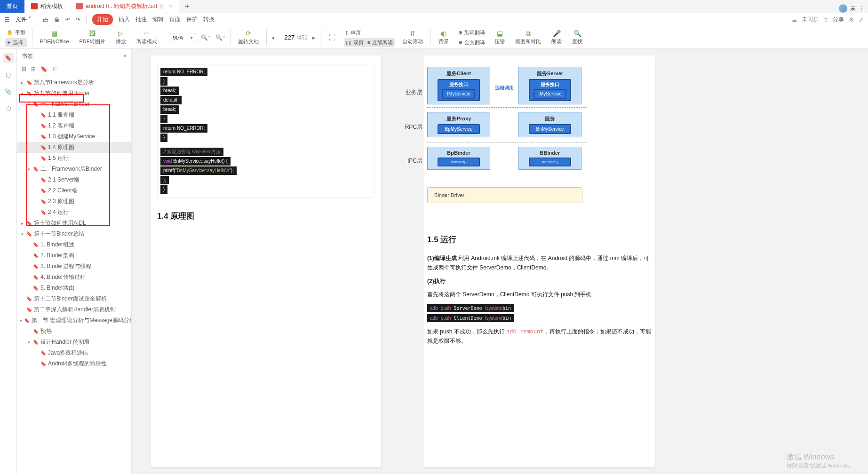  Describe the element at coordinates (852, 20) in the screenshot. I see `gear-icon: ⚙` at that location.